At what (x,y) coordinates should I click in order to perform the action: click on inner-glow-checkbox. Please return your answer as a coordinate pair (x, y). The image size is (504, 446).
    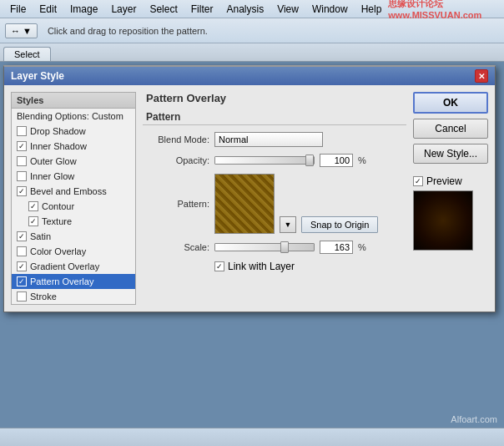
    Looking at the image, I should click on (22, 176).